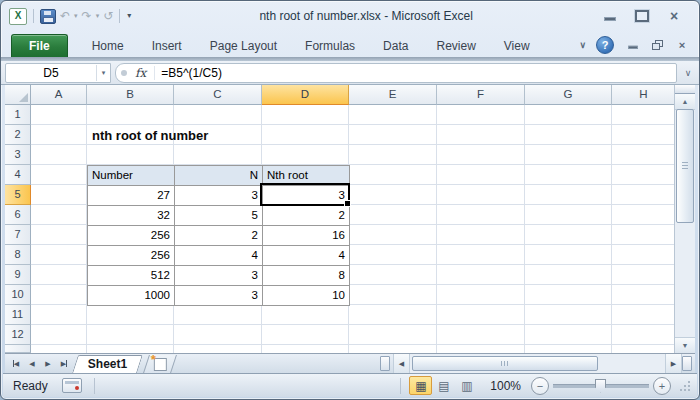  Describe the element at coordinates (124, 73) in the screenshot. I see `name-box-resize-handle` at that location.